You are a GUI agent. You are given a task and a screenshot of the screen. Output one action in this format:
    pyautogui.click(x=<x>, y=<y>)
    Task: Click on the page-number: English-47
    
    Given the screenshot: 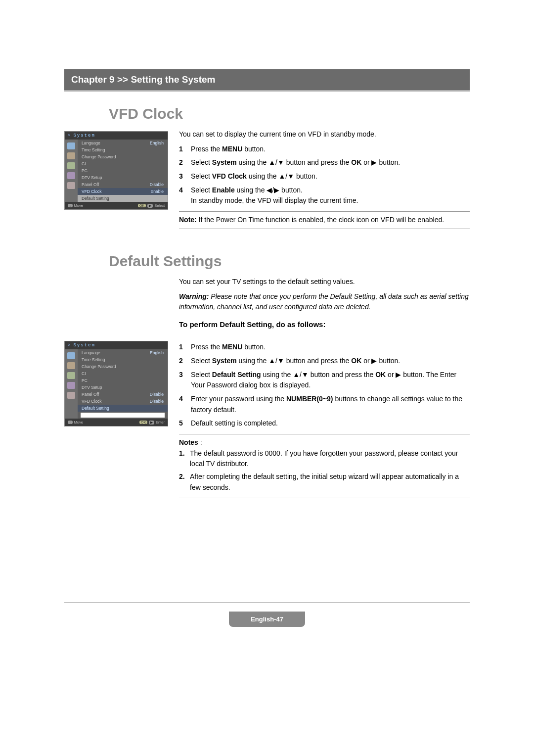 What is the action you would take?
    pyautogui.click(x=267, y=619)
    